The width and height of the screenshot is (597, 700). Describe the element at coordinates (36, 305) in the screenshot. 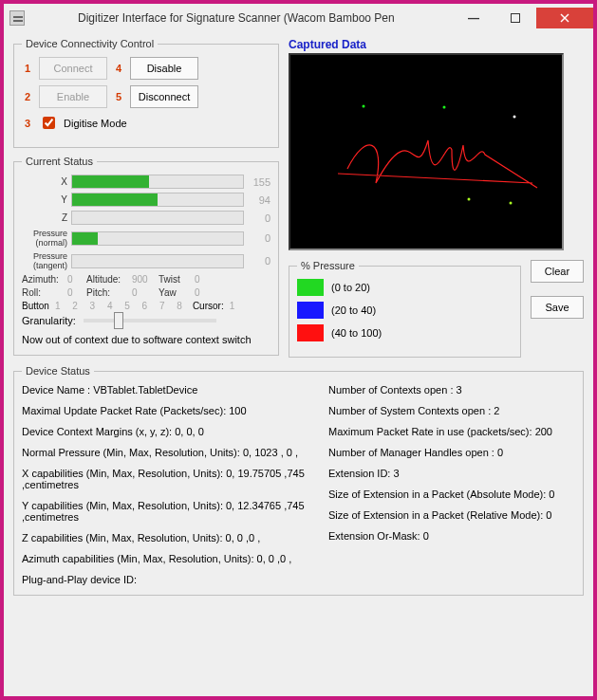

I see `button-label: Button` at that location.